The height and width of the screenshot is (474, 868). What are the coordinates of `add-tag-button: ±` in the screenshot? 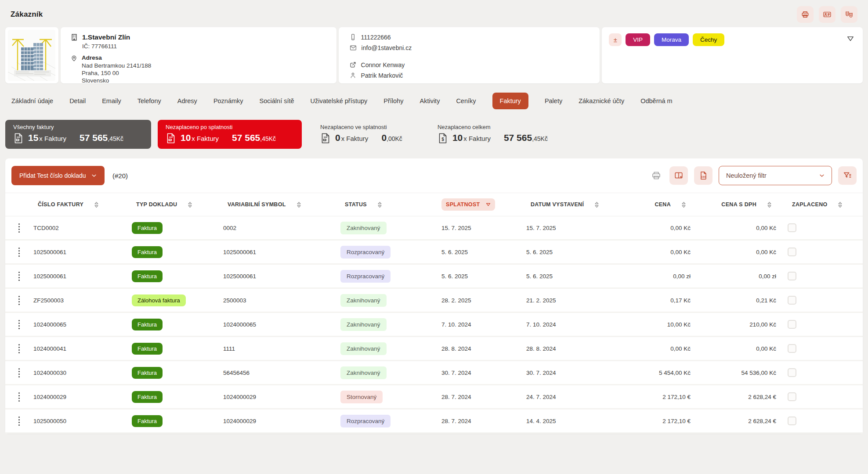 It's located at (615, 40).